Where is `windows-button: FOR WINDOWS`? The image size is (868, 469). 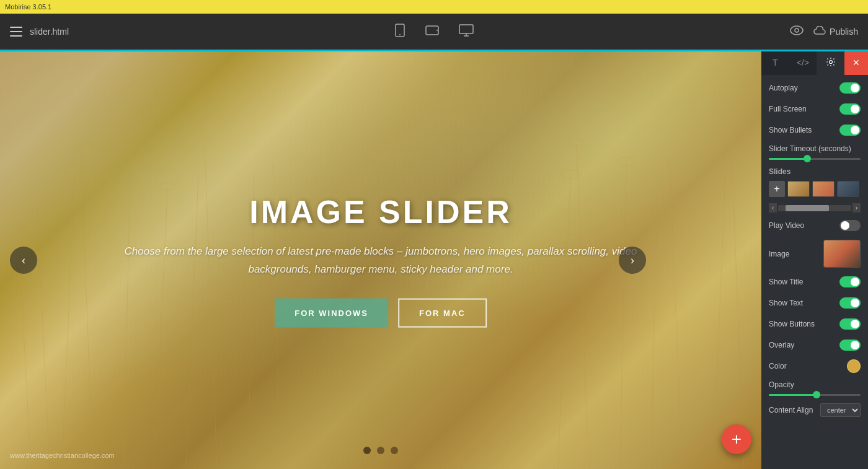
windows-button: FOR WINDOWS is located at coordinates (331, 312).